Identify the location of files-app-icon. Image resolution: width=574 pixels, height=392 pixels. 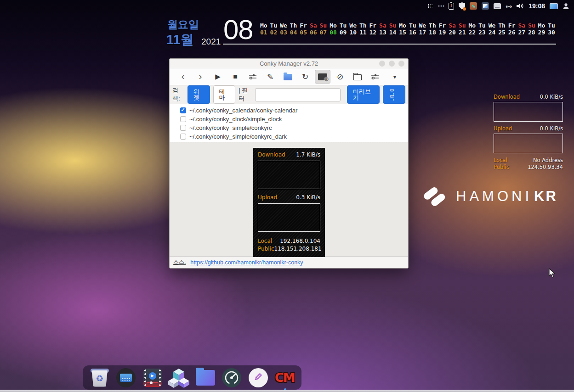
(485, 6).